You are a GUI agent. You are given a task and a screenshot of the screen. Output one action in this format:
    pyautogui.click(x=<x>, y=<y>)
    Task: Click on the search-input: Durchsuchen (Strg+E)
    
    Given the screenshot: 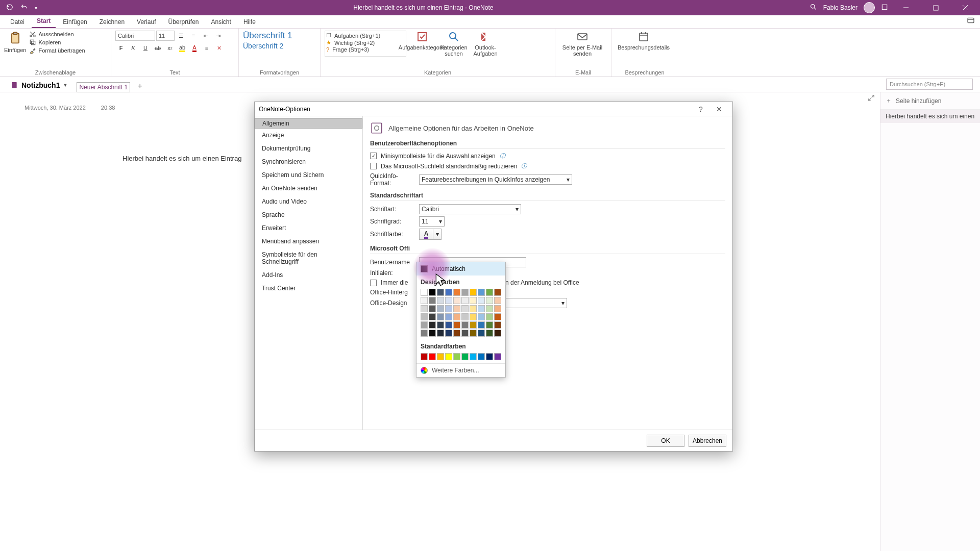 What is the action you would take?
    pyautogui.click(x=929, y=84)
    